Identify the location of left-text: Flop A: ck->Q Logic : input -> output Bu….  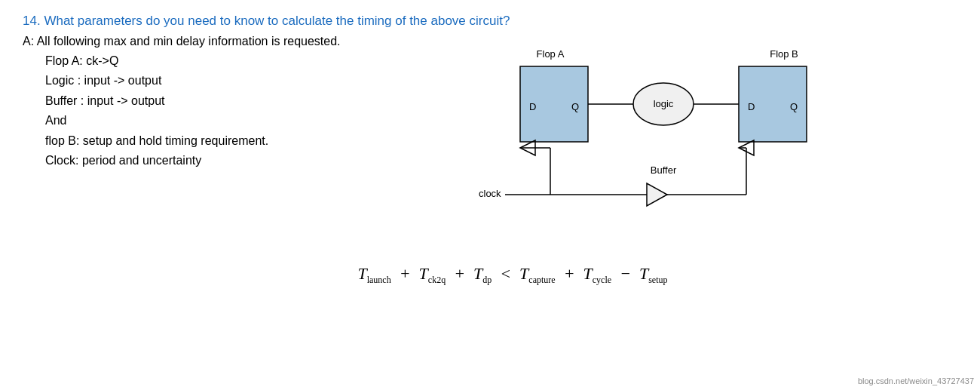
(241, 111).